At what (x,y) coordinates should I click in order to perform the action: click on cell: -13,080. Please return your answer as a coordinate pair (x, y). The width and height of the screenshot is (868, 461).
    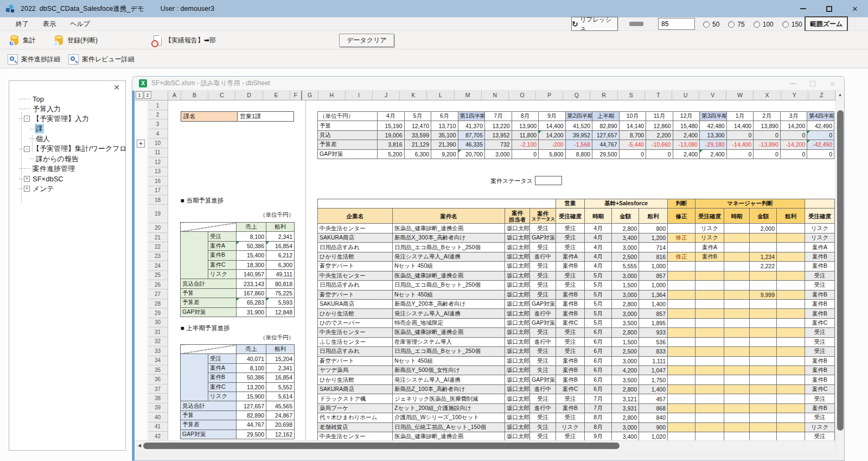
    Looking at the image, I should click on (686, 144).